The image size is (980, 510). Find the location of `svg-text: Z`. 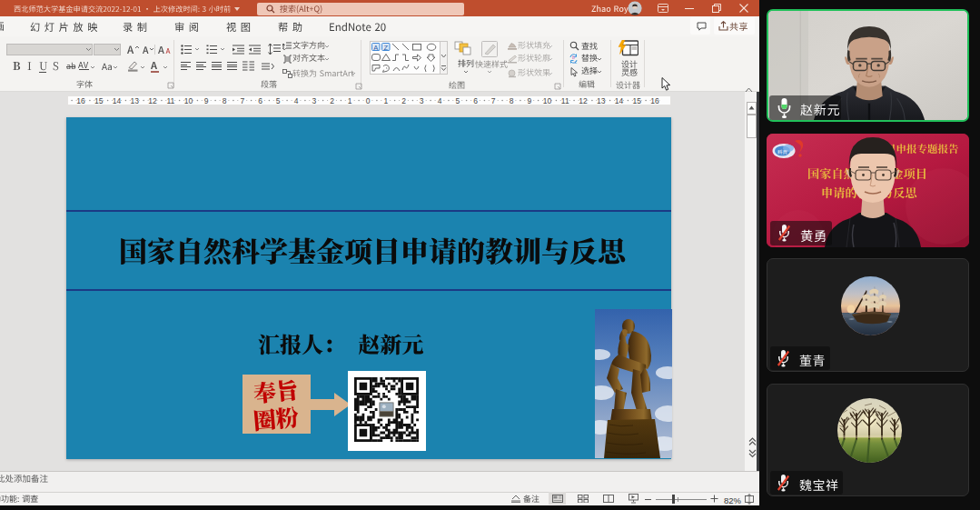

svg-text: Z is located at coordinates (387, 47).